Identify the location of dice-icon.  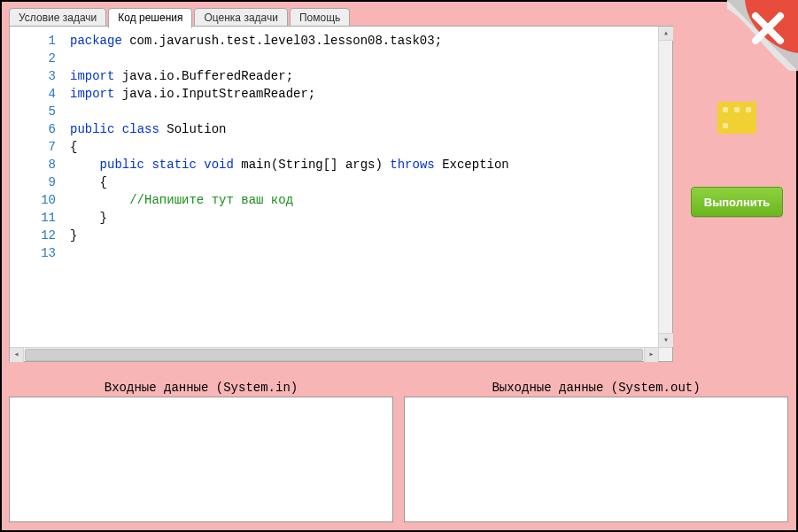
(737, 118).